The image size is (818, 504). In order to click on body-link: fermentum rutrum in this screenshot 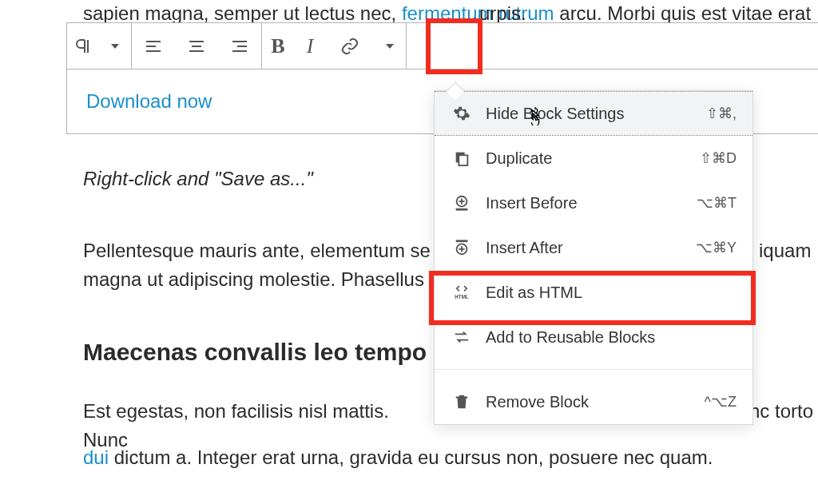, I will do `click(478, 13)`.